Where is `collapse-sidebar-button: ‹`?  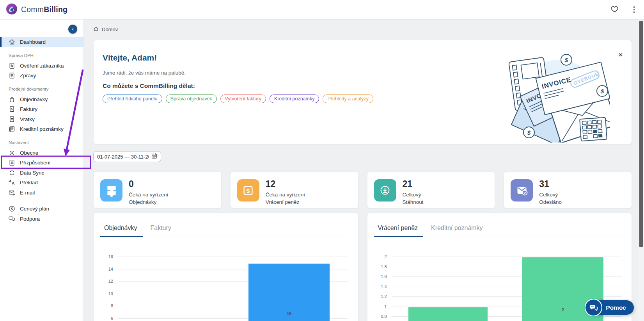
collapse-sidebar-button: ‹ is located at coordinates (73, 29).